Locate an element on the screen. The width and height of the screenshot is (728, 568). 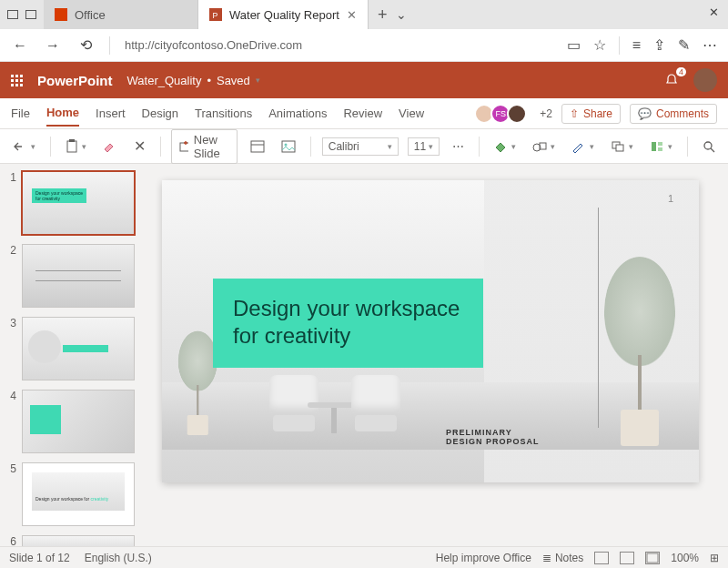
language-status: English (U.S.) is located at coordinates (118, 558).